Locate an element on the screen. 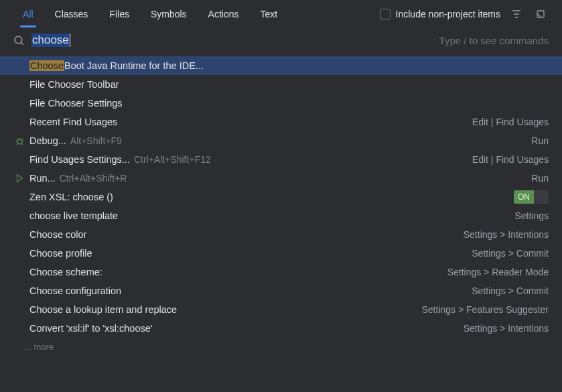 The image size is (562, 392). pin-icon is located at coordinates (541, 14).